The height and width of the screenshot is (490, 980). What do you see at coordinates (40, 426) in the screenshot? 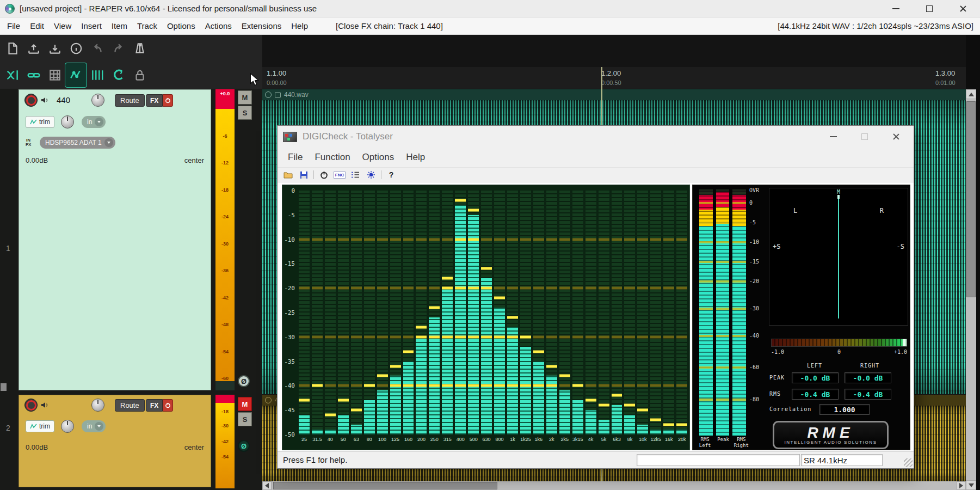
I see `track2-trim-envelope-button: trim` at bounding box center [40, 426].